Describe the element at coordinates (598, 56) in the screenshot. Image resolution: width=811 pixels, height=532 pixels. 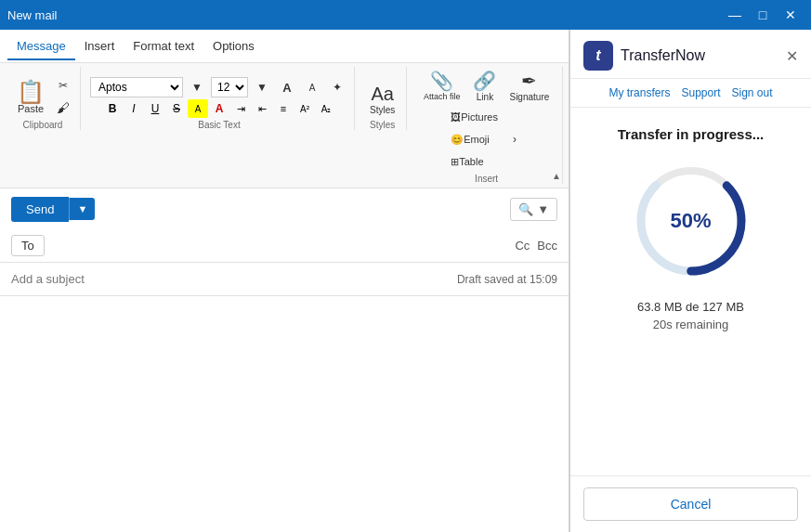
I see `transfer-logo-icon: t` at that location.